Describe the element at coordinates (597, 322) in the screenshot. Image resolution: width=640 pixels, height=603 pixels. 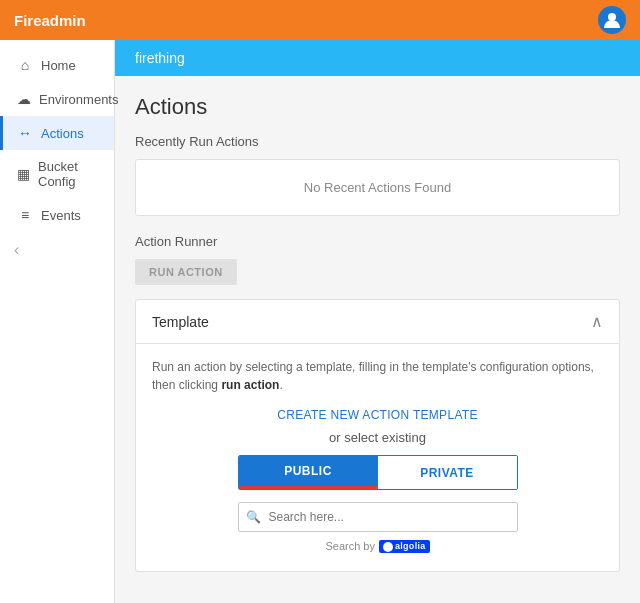
I see `template-collapse-icon: ∧` at that location.